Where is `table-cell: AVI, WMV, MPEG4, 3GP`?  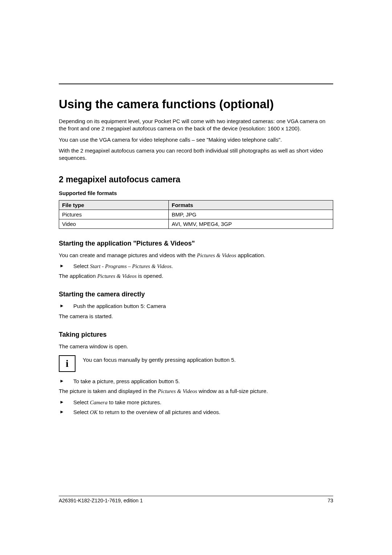
table-cell: AVI, WMV, MPEG4, 3GP is located at coordinates (251, 224).